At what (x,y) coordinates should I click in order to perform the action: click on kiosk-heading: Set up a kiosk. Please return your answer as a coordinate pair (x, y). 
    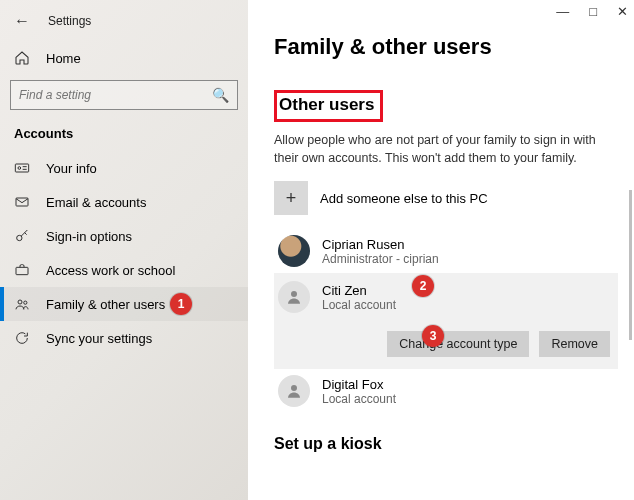
    Looking at the image, I should click on (446, 444).